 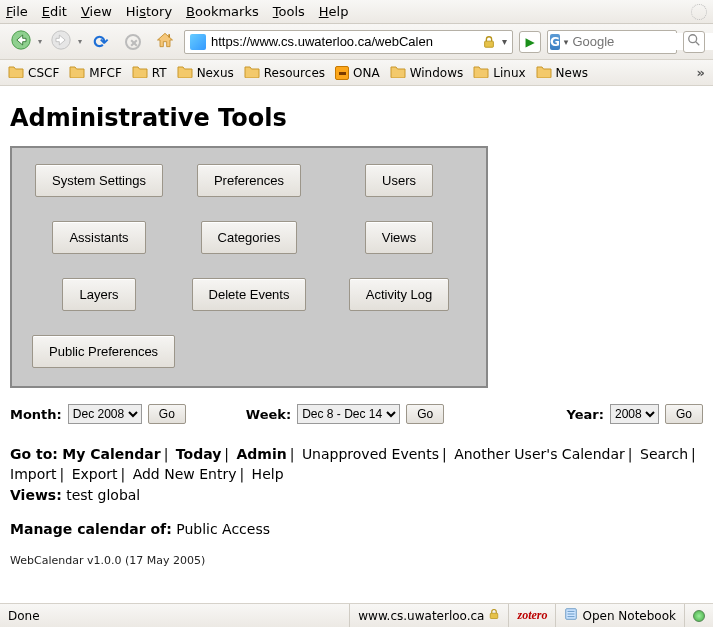 What do you see at coordinates (356, 73) in the screenshot?
I see `bookmarks-toolbar: CSCF MFCF RT Nexus Resources ONA Windows…` at bounding box center [356, 73].